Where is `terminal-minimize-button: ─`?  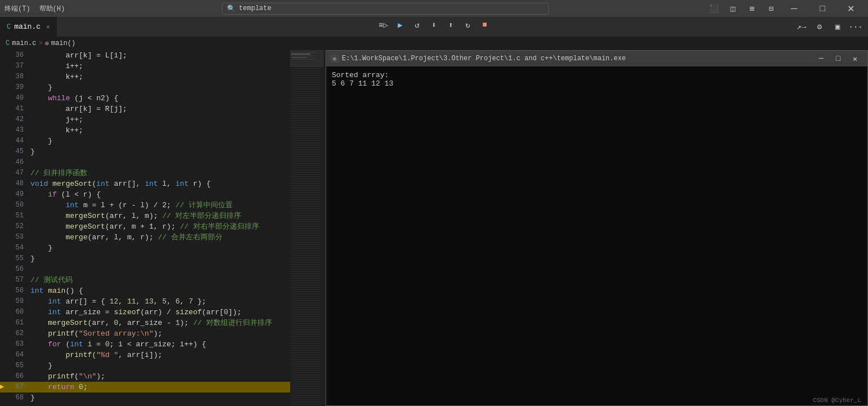 terminal-minimize-button: ─ is located at coordinates (821, 59).